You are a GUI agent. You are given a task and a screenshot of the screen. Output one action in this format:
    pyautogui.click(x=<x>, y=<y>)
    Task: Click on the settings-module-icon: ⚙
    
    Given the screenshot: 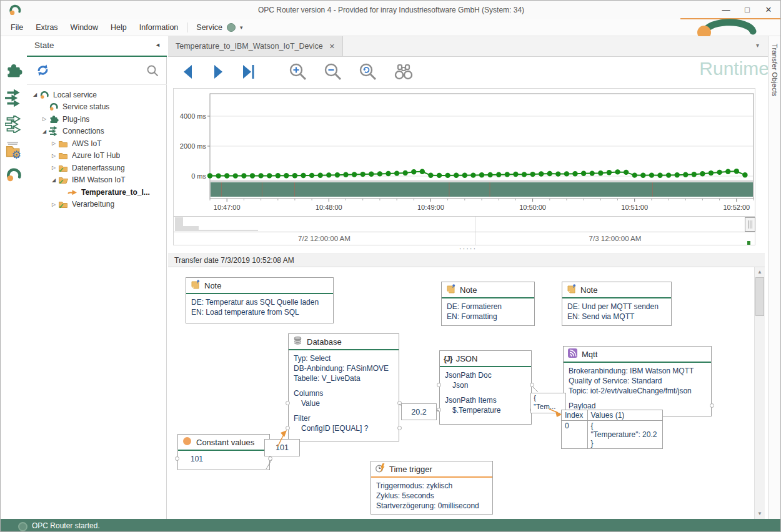 What is the action you would take?
    pyautogui.click(x=14, y=151)
    